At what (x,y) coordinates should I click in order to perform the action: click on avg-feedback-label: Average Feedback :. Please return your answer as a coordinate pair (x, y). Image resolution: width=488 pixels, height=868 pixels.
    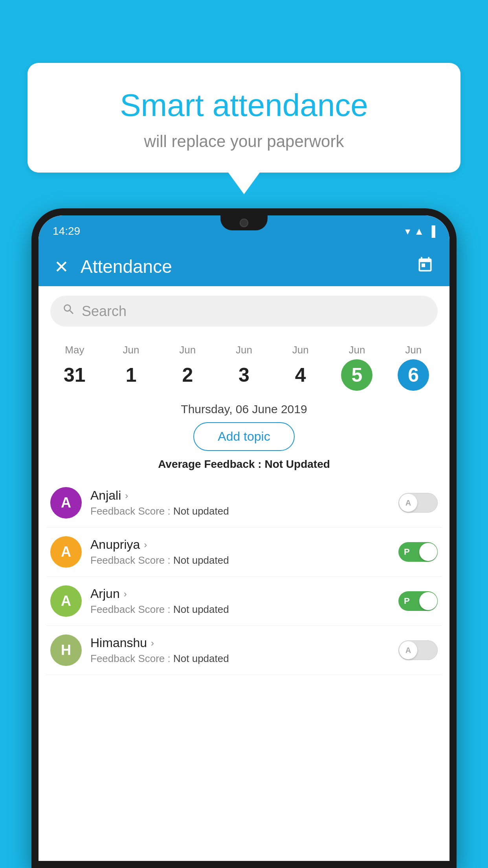
    Looking at the image, I should click on (211, 464).